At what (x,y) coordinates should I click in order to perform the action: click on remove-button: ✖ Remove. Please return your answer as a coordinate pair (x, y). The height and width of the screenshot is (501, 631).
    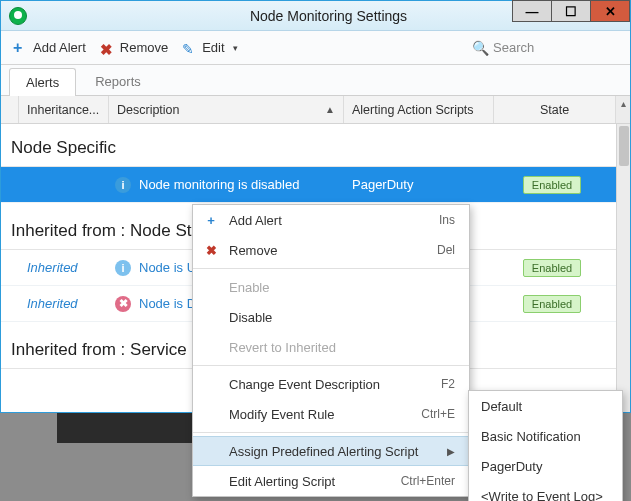
    Looking at the image, I should click on (134, 48).